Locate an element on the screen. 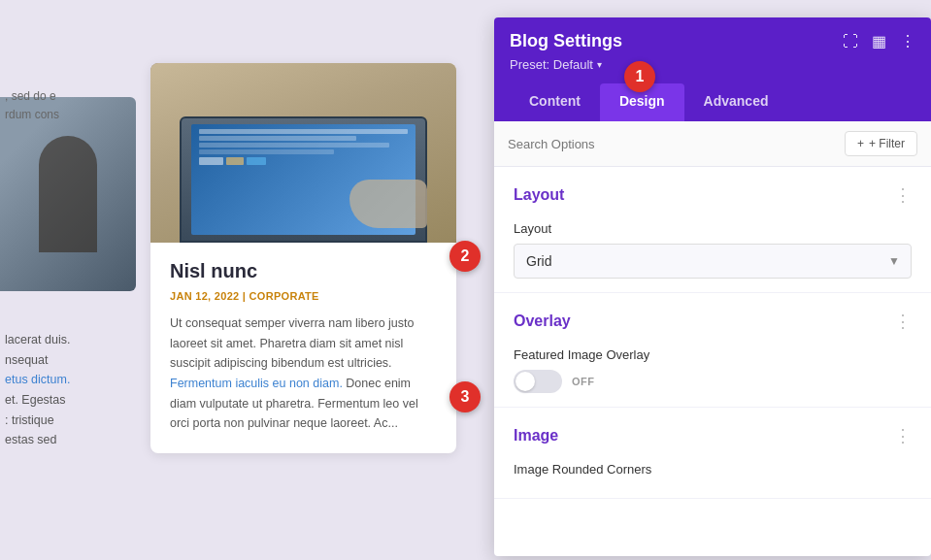 The image size is (931, 560). layout-section: Layout ⋮ Layout Grid List Masonry ▼ is located at coordinates (713, 230).